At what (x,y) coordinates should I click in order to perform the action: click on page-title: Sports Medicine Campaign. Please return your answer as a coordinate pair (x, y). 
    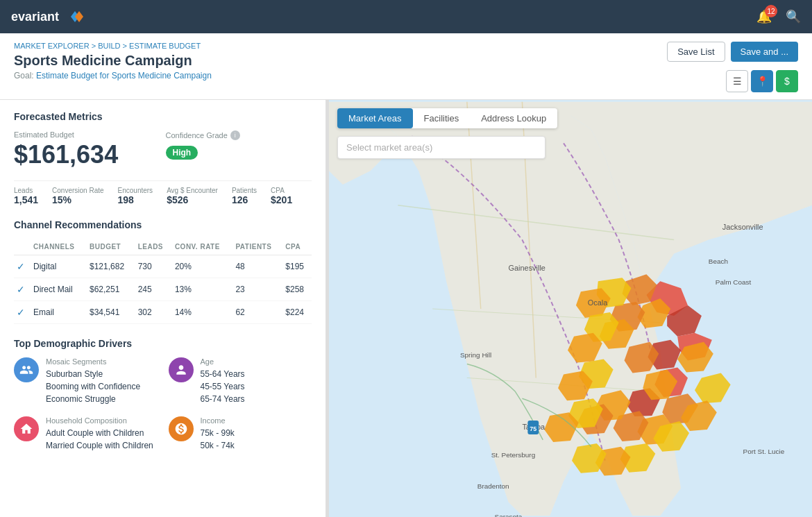
    Looking at the image, I should click on (112, 61).